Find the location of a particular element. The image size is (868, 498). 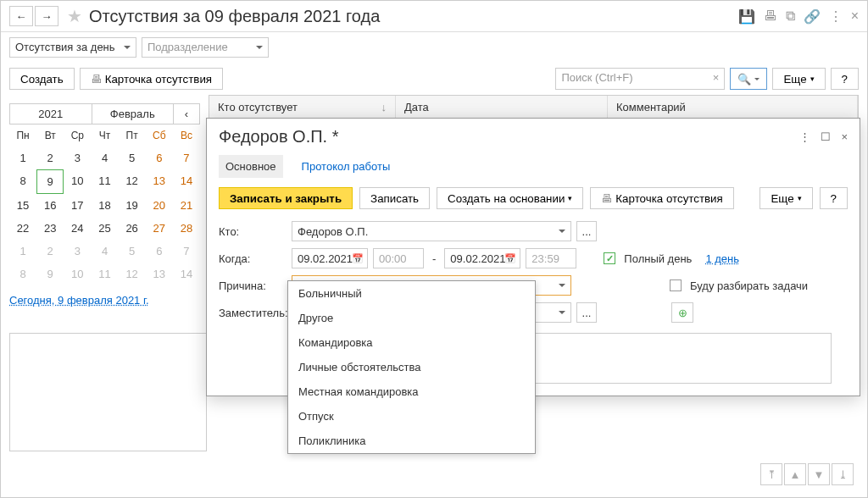

calendar-day: 27 is located at coordinates (159, 229).